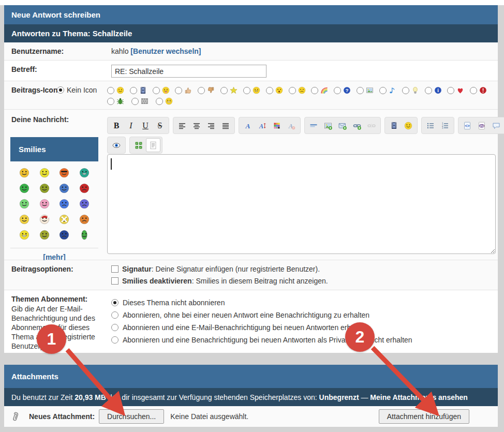 The width and height of the screenshot is (504, 432). Describe the element at coordinates (84, 189) in the screenshot. I see `smiley-red-angry-icon` at that location.